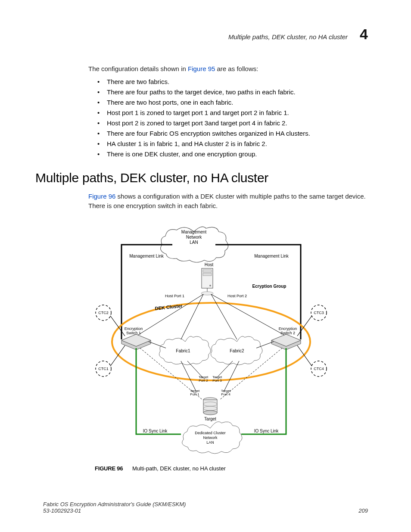  Describe the element at coordinates (210, 438) in the screenshot. I see `cluster-lan-l2: Network` at that location.